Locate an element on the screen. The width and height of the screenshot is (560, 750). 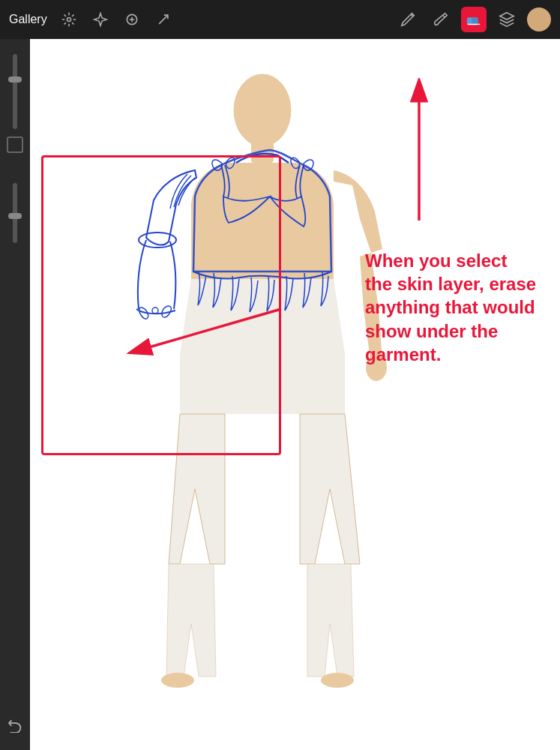
opacity-slider is located at coordinates (15, 92).